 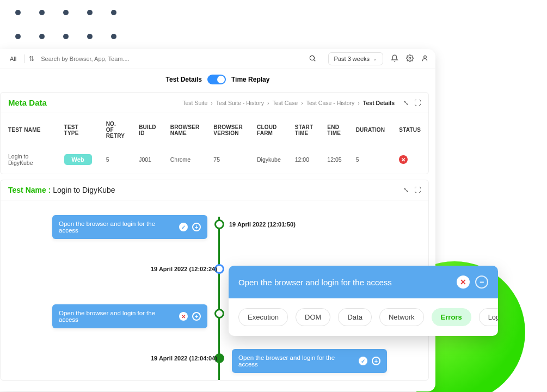 I want to click on cell-browser: Chrome, so click(x=185, y=160).